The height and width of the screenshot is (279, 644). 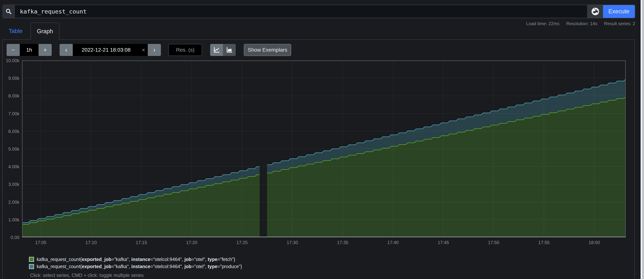 What do you see at coordinates (11, 149) in the screenshot?
I see `y-tick-label: 5.00k` at bounding box center [11, 149].